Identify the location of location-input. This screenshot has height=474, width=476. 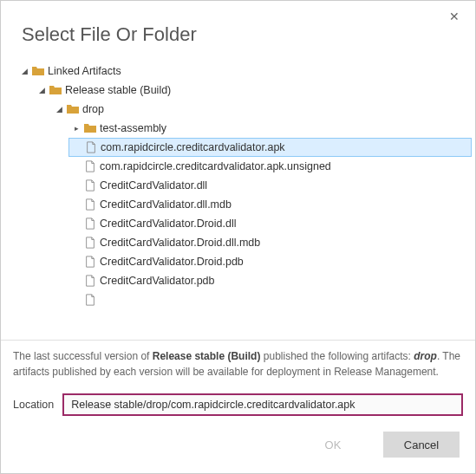
(263, 405).